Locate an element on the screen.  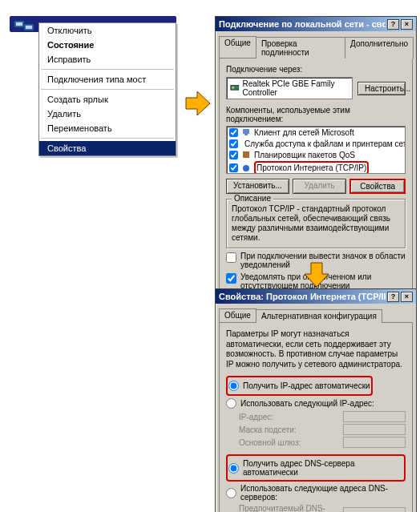
radio-label: Получить IP-адрес автоматически is located at coordinates (306, 386).